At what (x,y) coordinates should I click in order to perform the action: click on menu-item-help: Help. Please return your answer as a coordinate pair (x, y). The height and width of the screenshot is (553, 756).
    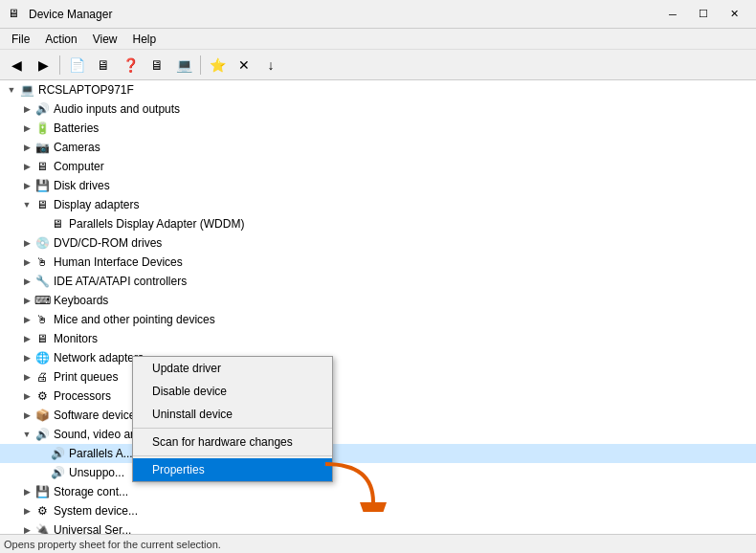
    Looking at the image, I should click on (145, 39).